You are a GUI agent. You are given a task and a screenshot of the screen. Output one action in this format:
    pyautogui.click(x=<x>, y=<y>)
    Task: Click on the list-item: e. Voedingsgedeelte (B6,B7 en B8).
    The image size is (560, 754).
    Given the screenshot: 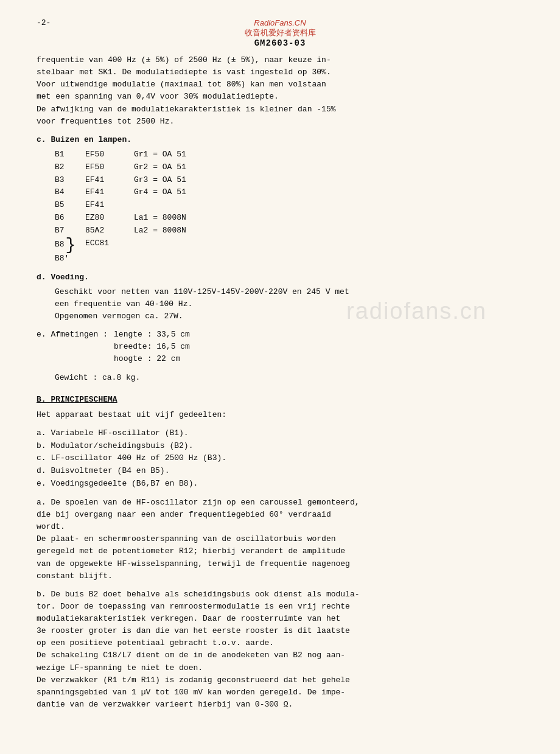 What is the action you would take?
    pyautogui.click(x=280, y=484)
    